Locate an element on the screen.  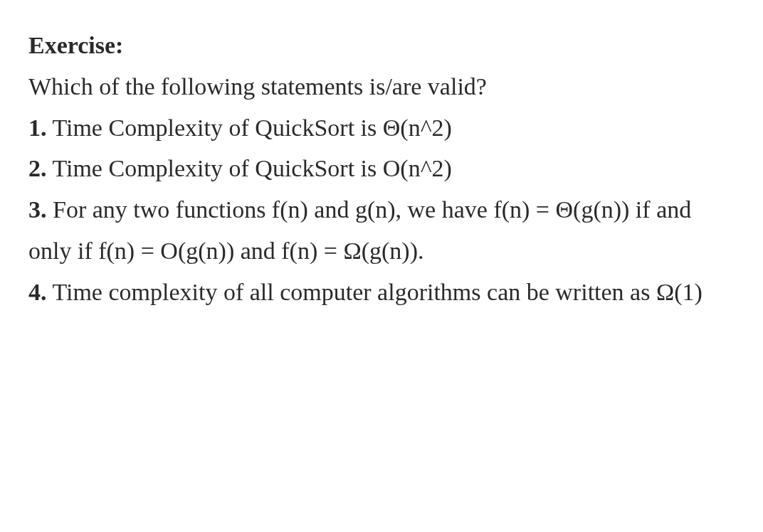
item-number: 1. is located at coordinates (38, 128).